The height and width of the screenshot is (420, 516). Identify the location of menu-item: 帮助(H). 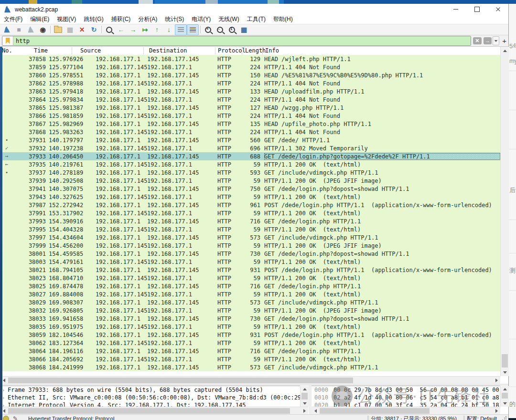
(283, 19).